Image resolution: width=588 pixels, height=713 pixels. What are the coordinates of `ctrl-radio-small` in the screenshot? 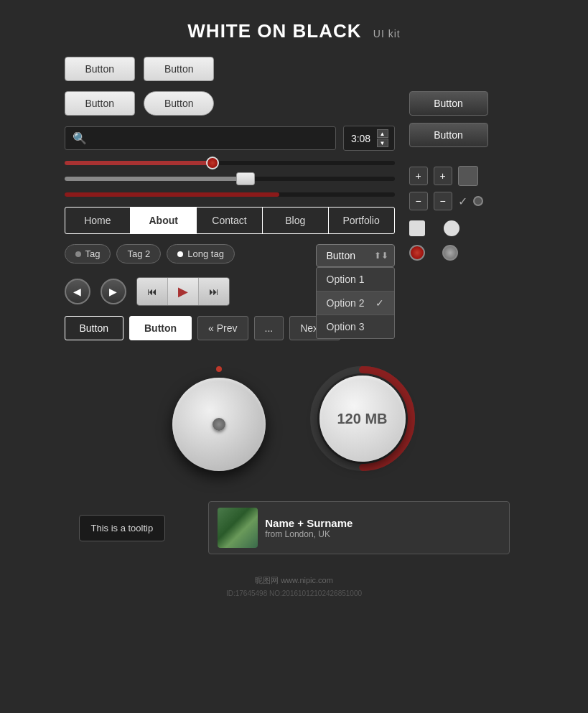 It's located at (478, 201).